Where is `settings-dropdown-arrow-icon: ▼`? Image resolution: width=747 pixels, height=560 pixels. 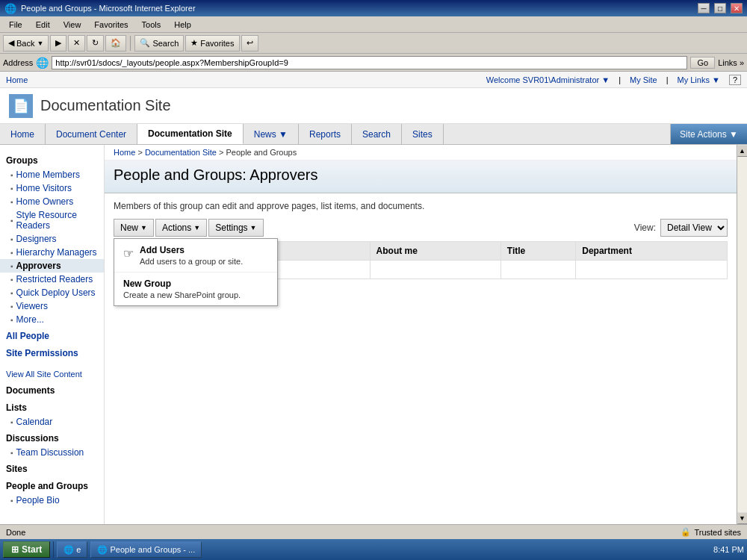
settings-dropdown-arrow-icon: ▼ is located at coordinates (254, 228).